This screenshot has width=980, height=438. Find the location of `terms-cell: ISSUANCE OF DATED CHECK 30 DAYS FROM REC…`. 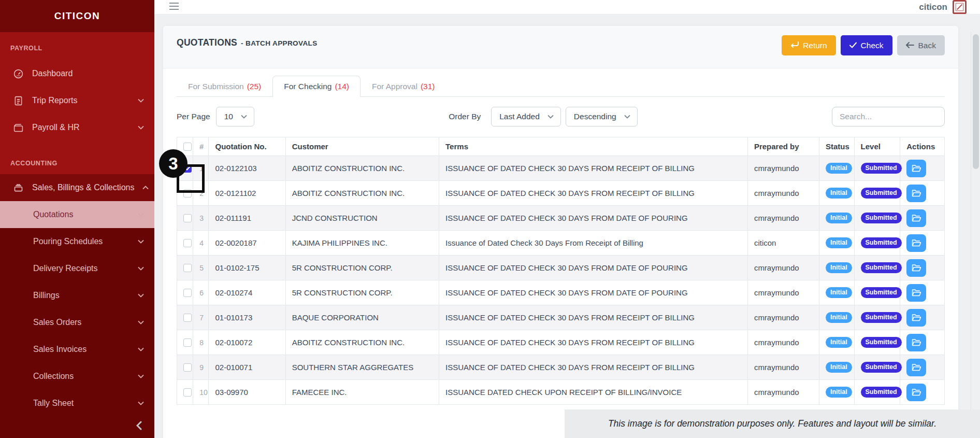

terms-cell: ISSUANCE OF DATED CHECK 30 DAYS FROM REC… is located at coordinates (594, 368).